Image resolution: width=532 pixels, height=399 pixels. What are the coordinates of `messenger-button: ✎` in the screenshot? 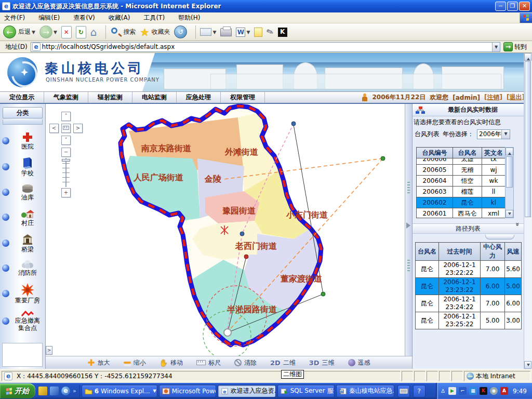 It's located at (270, 32).